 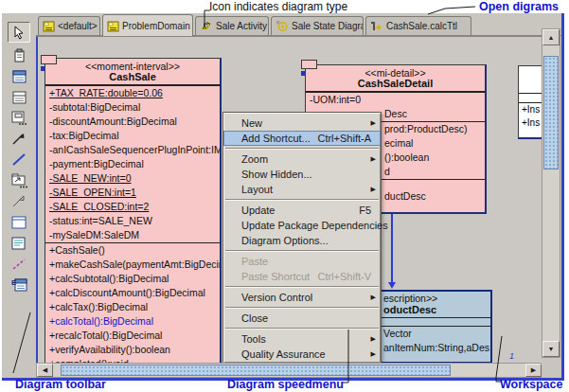 I want to click on sequence-diagram-icon, so click(x=377, y=27).